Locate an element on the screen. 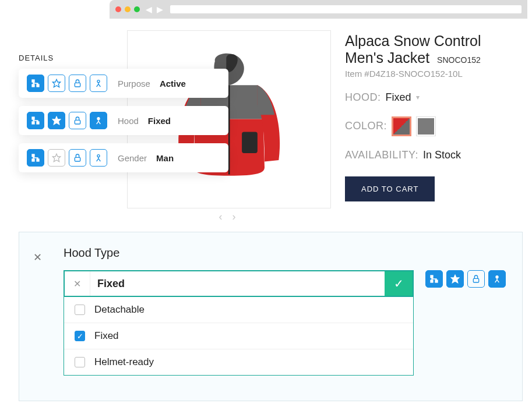  editor-icon-group is located at coordinates (466, 323).